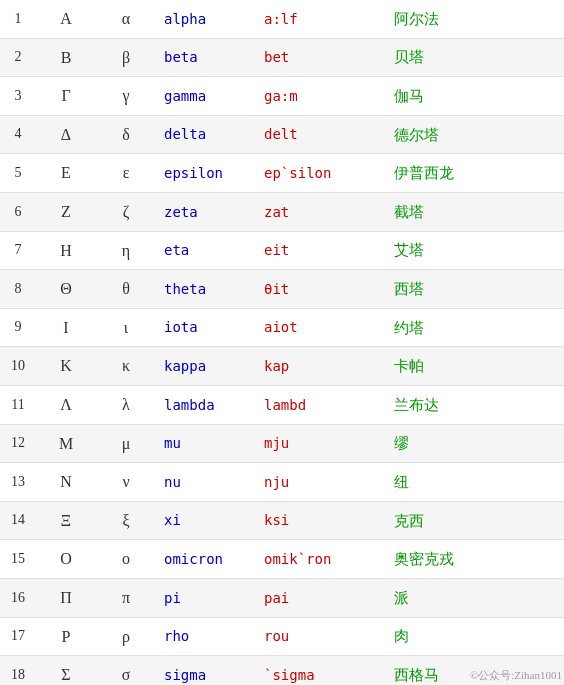 The width and height of the screenshot is (564, 685). I want to click on greek-name: epsilon, so click(206, 174).